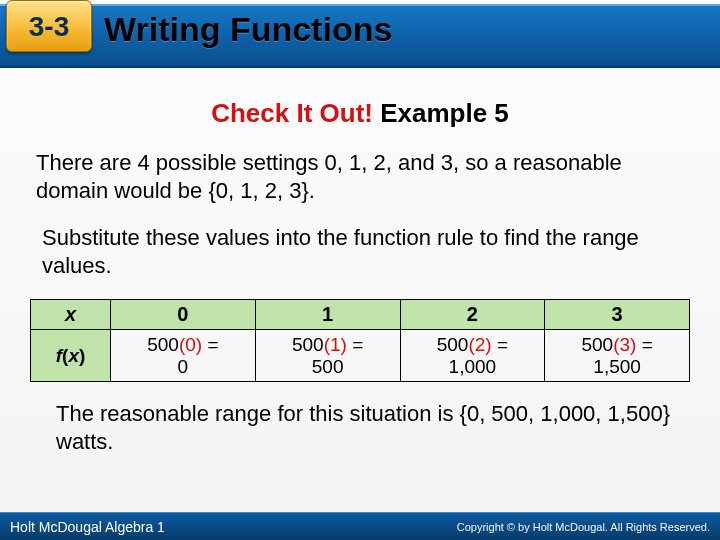 The width and height of the screenshot is (720, 540). What do you see at coordinates (184, 315) in the screenshot?
I see `col-0-x: 0` at bounding box center [184, 315].